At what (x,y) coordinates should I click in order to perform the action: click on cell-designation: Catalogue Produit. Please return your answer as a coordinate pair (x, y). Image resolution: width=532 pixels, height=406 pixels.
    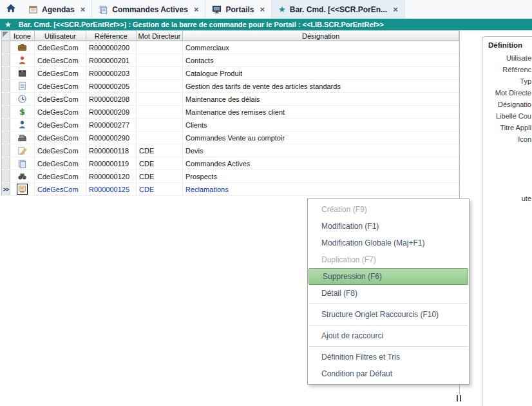
    Looking at the image, I should click on (321, 73).